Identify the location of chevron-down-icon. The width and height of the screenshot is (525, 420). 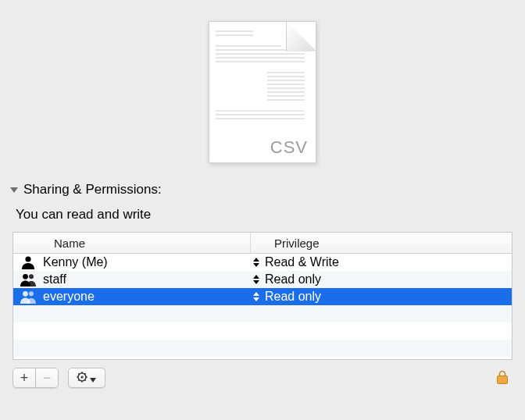
(94, 378).